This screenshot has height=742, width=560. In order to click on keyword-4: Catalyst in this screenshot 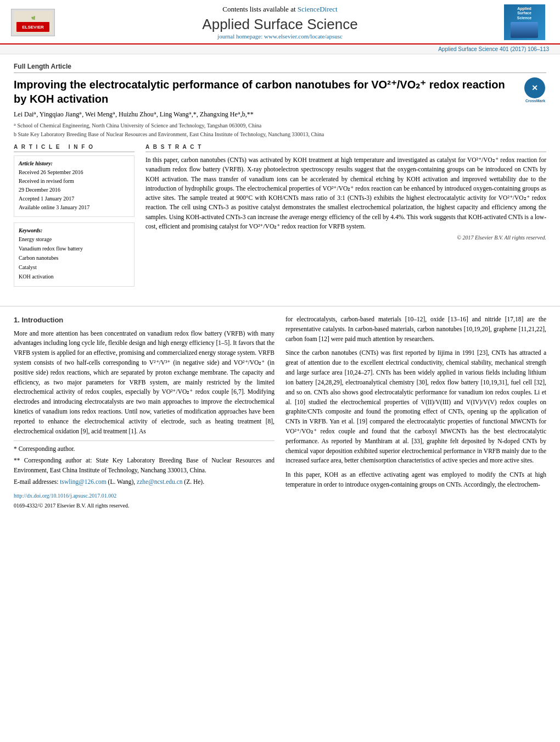, I will do `click(74, 267)`.